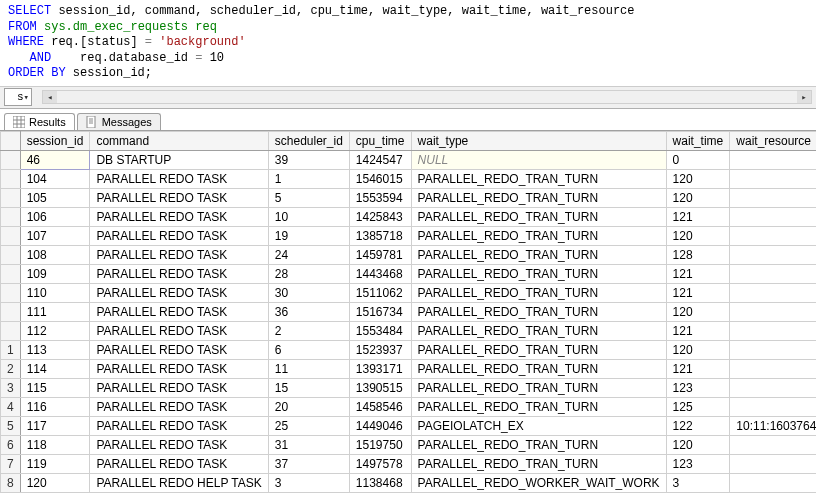 Image resolution: width=816 pixels, height=500 pixels. What do you see at coordinates (409, 368) in the screenshot?
I see `table-row: 2114PARALLEL REDO TASK111393171PARALLEL_…` at bounding box center [409, 368].